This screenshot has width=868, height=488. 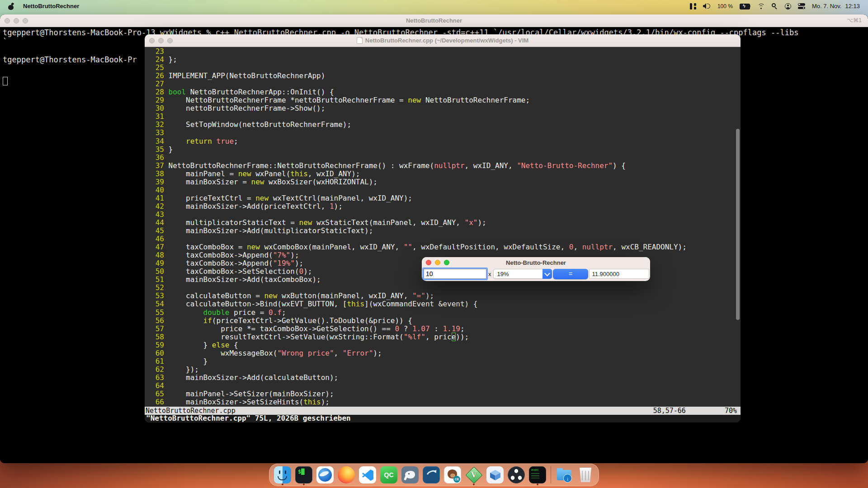 What do you see at coordinates (446, 158) in the screenshot?
I see `code-line: 36` at bounding box center [446, 158].